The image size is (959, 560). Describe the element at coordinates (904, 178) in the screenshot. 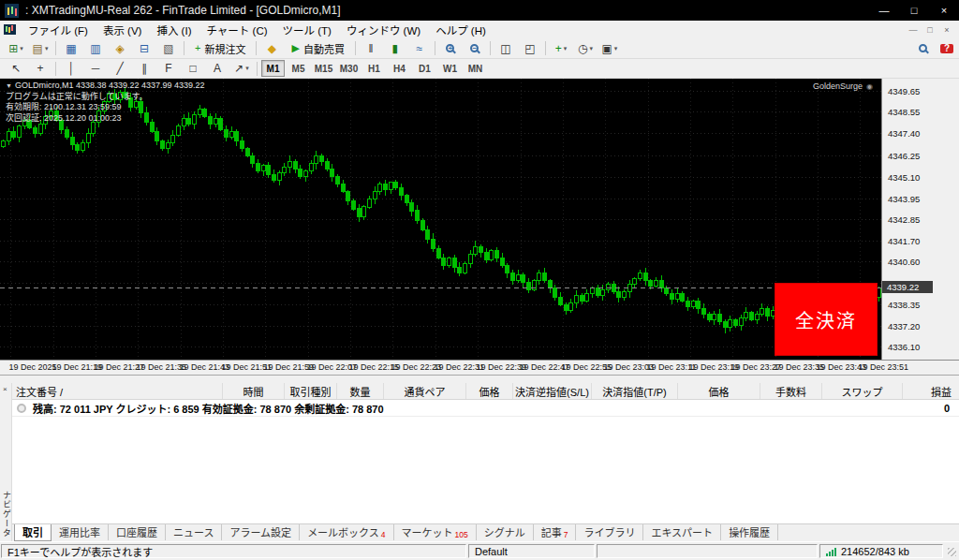

I see `price-label: 4345.10` at that location.